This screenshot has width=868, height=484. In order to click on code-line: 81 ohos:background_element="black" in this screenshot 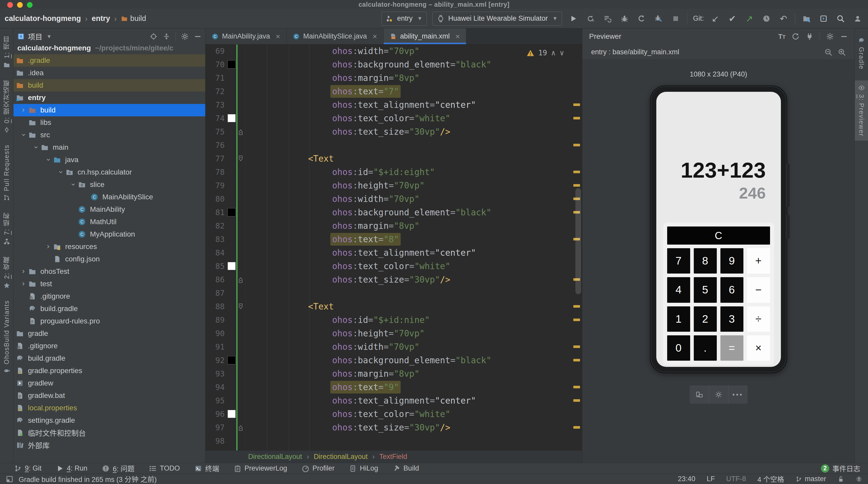, I will do `click(394, 212)`.